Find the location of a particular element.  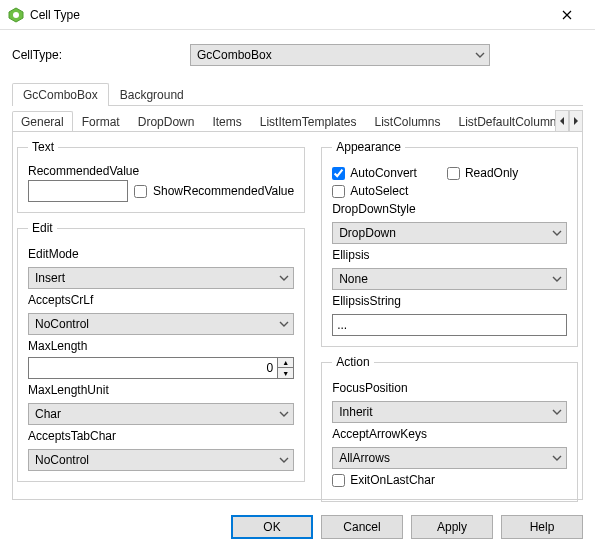

dropdownstyle-value: DropDown is located at coordinates (368, 233).